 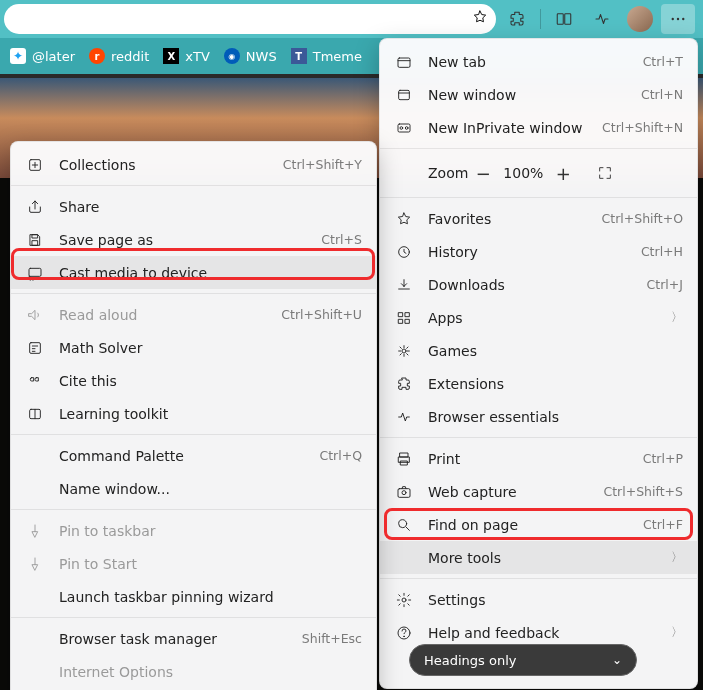 What do you see at coordinates (516, 492) in the screenshot?
I see `menu-label: Web capture` at bounding box center [516, 492].